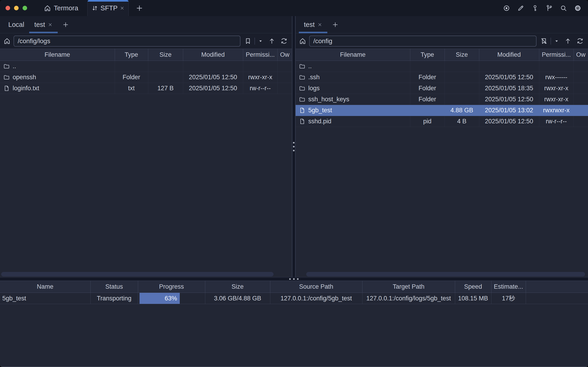 Image resolution: width=588 pixels, height=367 pixels. Describe the element at coordinates (17, 8) in the screenshot. I see `minimize-window-button` at that location.